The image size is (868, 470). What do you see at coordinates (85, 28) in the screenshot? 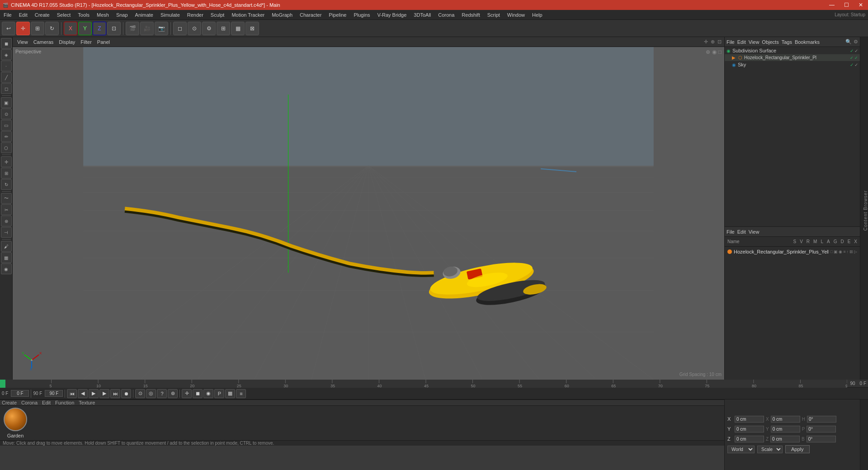
I see `y-axis-btn: Y` at bounding box center [85, 28].